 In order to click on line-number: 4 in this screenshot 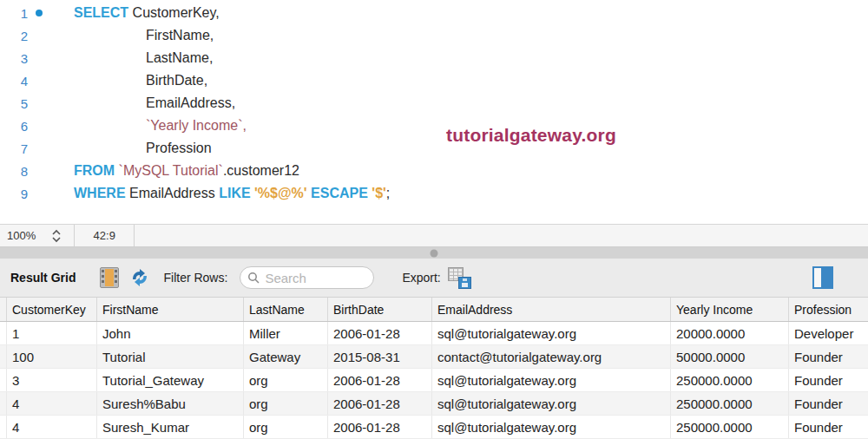, I will do `click(14, 82)`.